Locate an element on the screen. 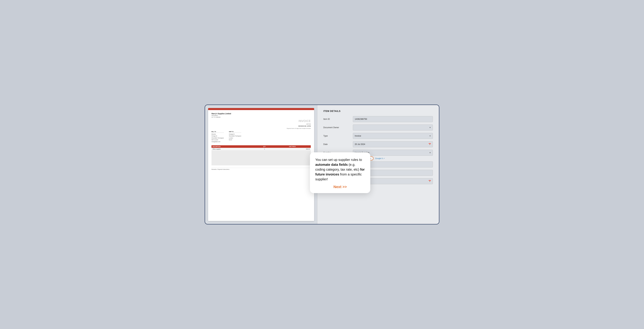  bill-line1: Director is located at coordinates (218, 134).